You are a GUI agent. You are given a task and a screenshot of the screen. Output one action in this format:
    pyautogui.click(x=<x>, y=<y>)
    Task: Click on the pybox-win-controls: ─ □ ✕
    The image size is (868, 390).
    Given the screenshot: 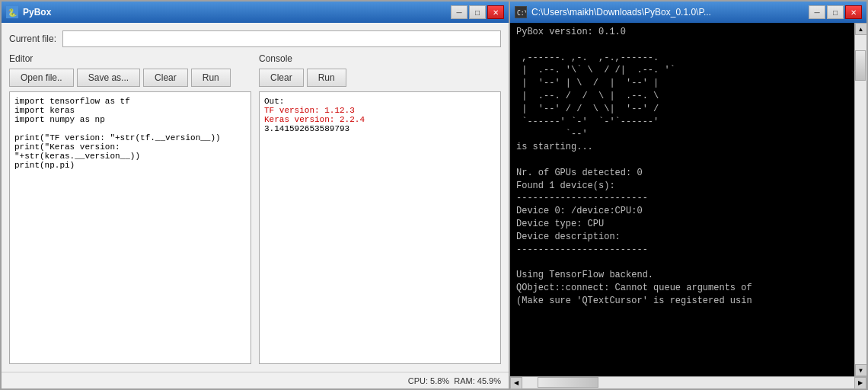 What is the action you would take?
    pyautogui.click(x=477, y=12)
    